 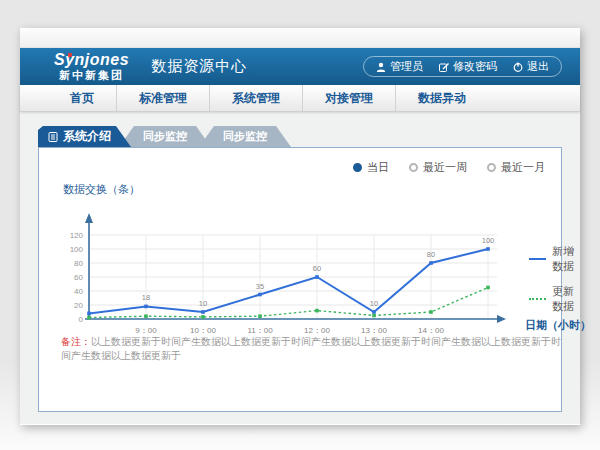 What do you see at coordinates (378, 168) in the screenshot?
I see `radio-today-label: 当日` at bounding box center [378, 168].